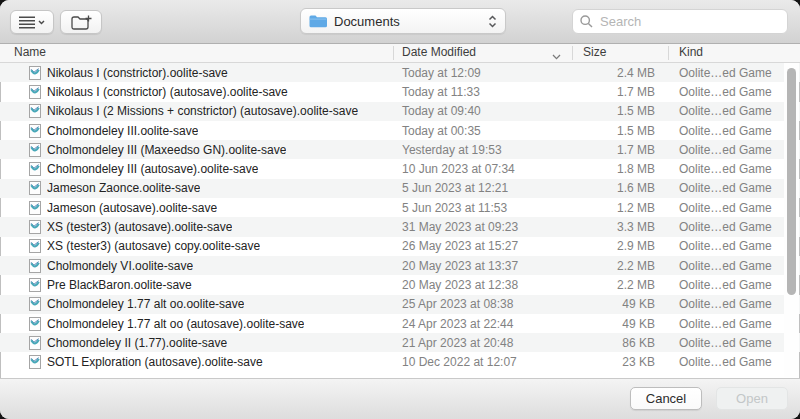 The height and width of the screenshot is (419, 800). Describe the element at coordinates (482, 73) in the screenshot. I see `file-date-modified: Today at 12:09` at that location.